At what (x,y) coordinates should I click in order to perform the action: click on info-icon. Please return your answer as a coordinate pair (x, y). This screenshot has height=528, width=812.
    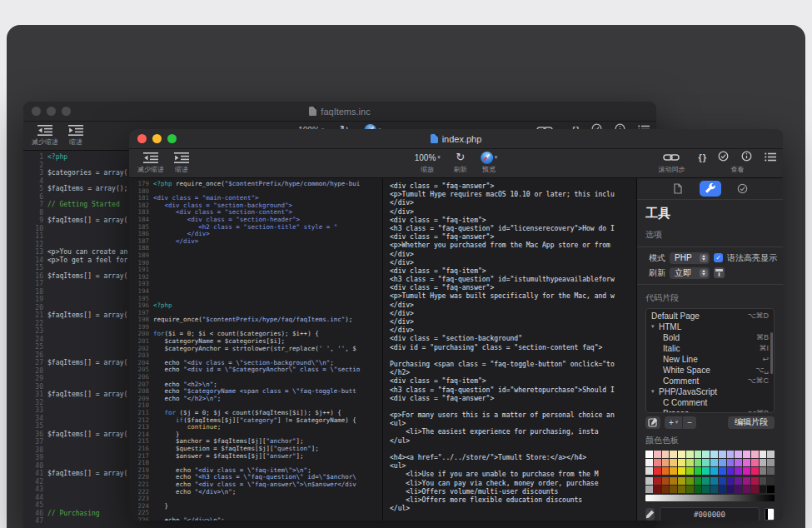
    Looking at the image, I should click on (746, 157).